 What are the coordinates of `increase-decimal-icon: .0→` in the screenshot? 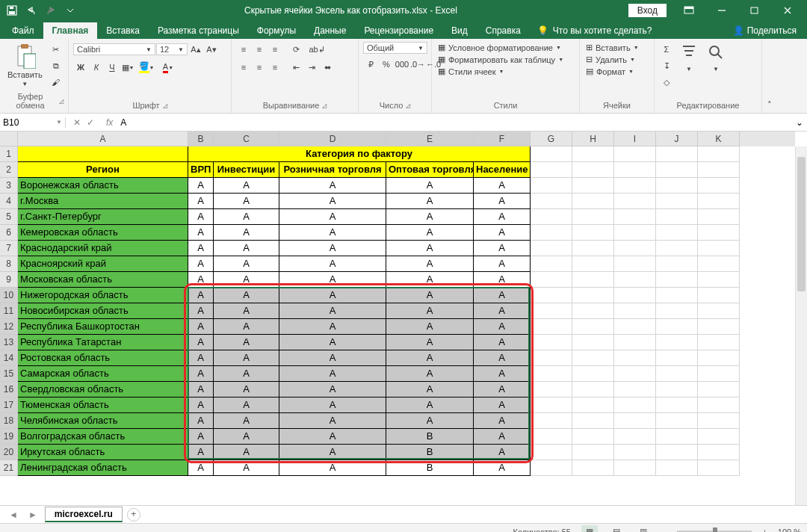 It's located at (418, 64).